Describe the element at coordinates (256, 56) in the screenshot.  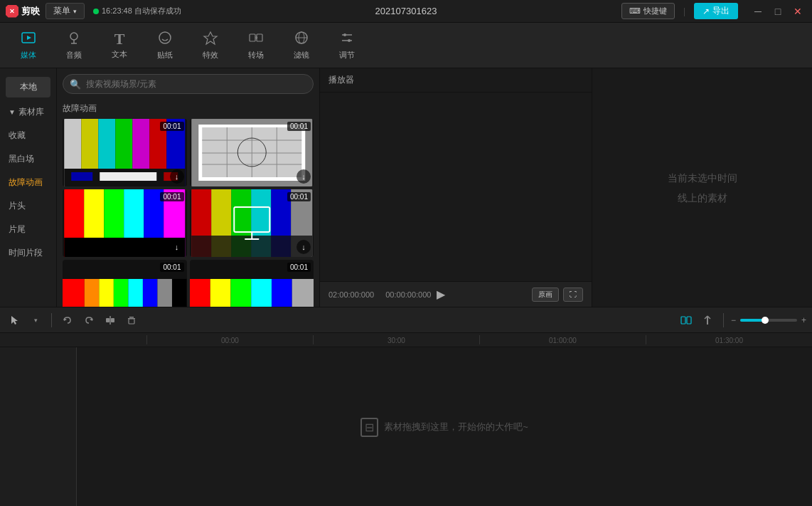
I see `toolbar-transition-label: 转场` at that location.